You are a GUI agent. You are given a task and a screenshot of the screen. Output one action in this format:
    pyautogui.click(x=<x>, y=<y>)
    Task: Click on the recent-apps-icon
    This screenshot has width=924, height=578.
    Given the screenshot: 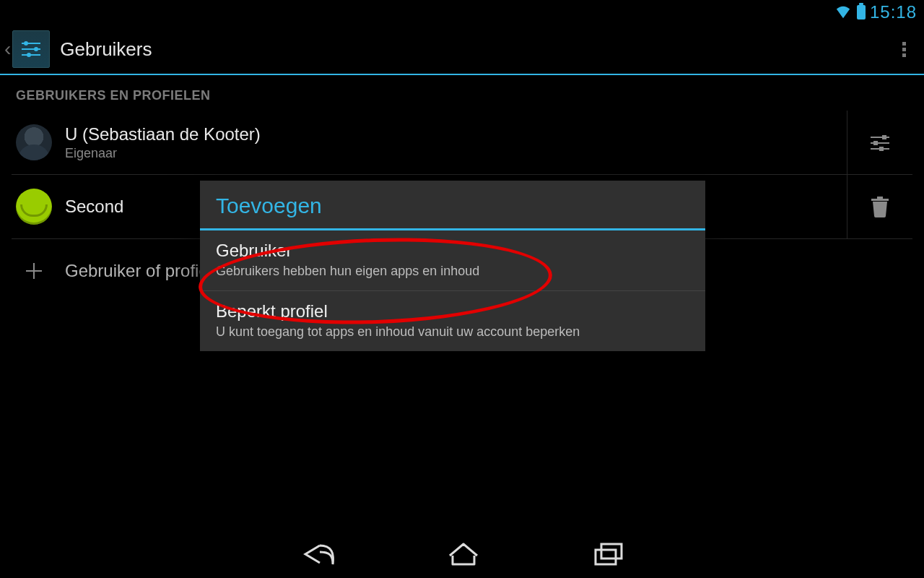 What is the action you would take?
    pyautogui.click(x=608, y=554)
    